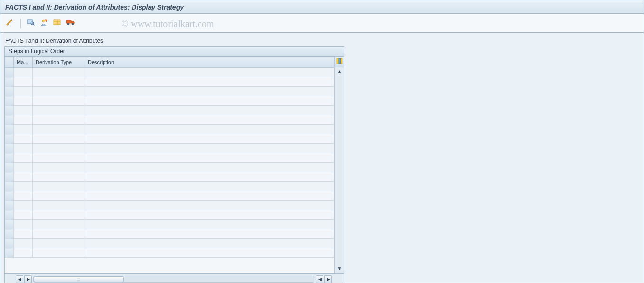 Image resolution: width=644 pixels, height=283 pixels. Describe the element at coordinates (328, 279) in the screenshot. I see `scroll-right-button: ▶` at that location.